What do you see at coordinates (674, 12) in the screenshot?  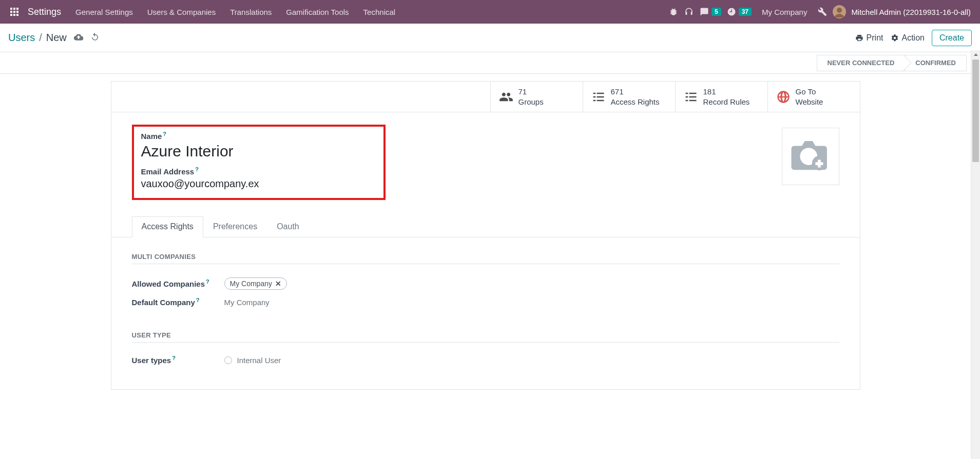 I see `bug-icon` at bounding box center [674, 12].